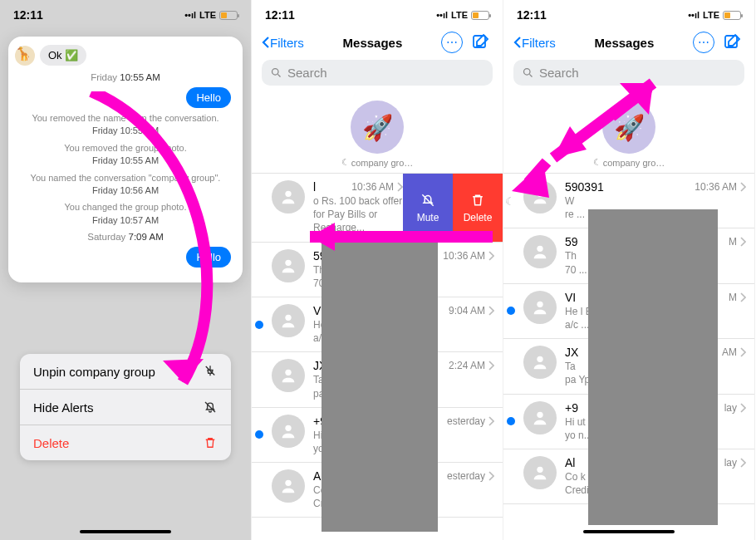 Image resolution: width=756 pixels, height=540 pixels. Describe the element at coordinates (453, 208) in the screenshot. I see `swipe-actions: MuteDelete` at that location.